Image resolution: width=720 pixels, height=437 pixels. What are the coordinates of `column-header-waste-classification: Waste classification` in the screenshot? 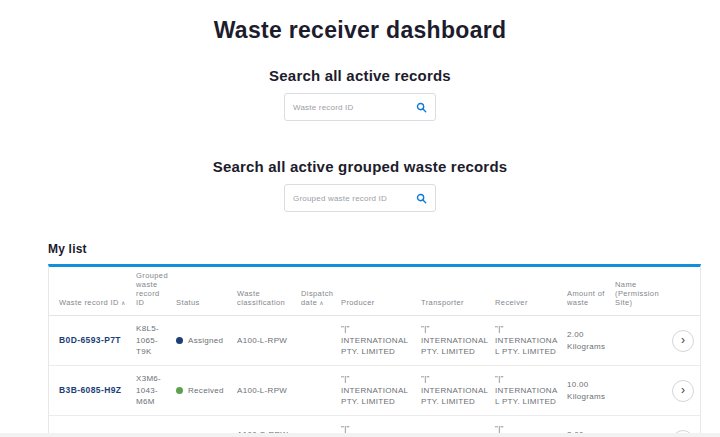 It's located at (269, 302).